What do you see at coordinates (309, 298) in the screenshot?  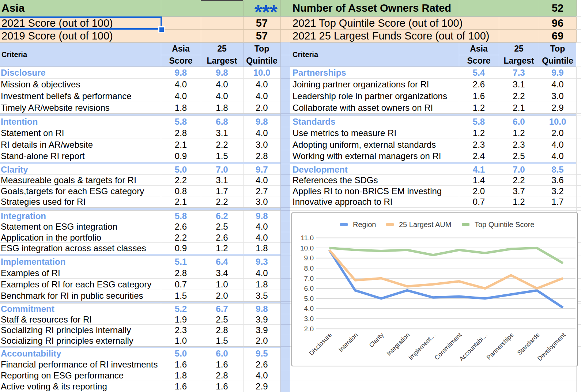 I see `svg-text: 5.0` at bounding box center [309, 298].